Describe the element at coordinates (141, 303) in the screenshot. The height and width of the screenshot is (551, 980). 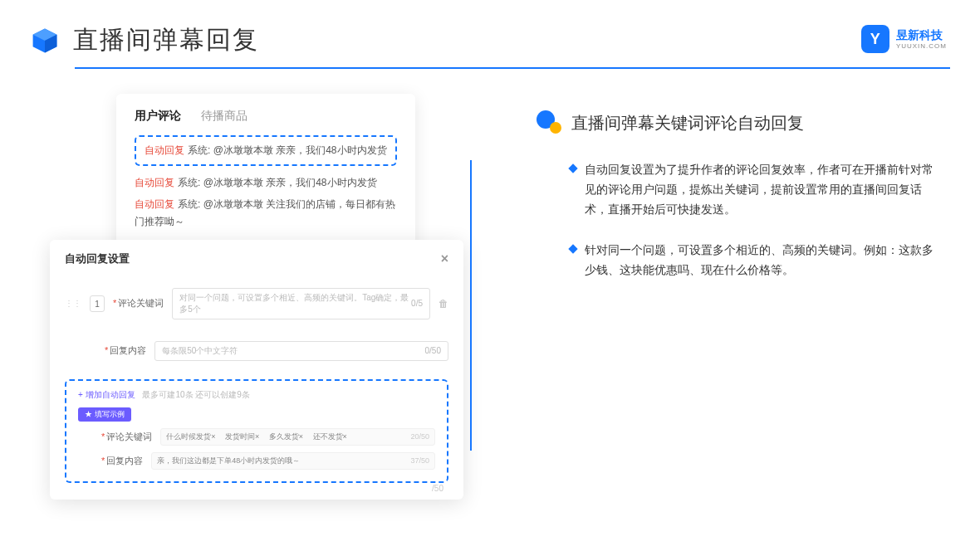
I see `keyword-label: 评论关键词` at that location.